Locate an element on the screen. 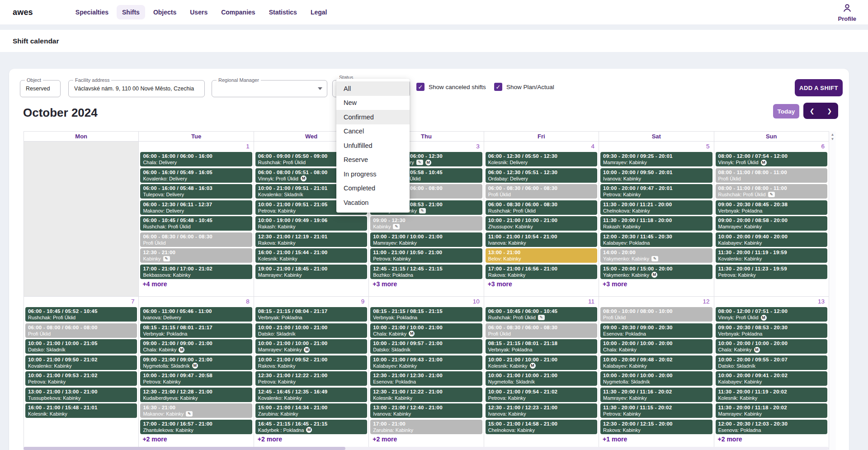 This screenshot has width=868, height=450. nav-item-statistics: Statistics is located at coordinates (283, 12).